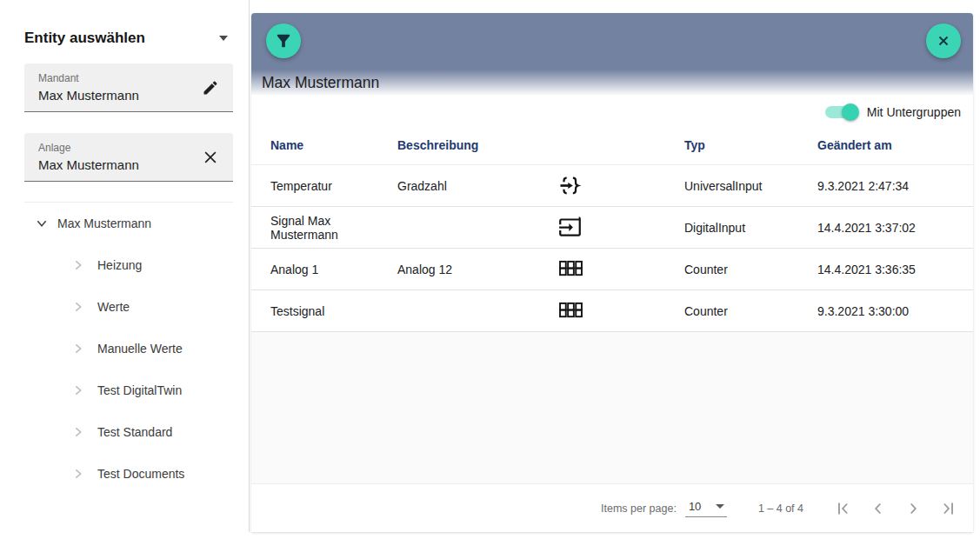  What do you see at coordinates (223, 38) in the screenshot?
I see `caret-down-icon` at bounding box center [223, 38].